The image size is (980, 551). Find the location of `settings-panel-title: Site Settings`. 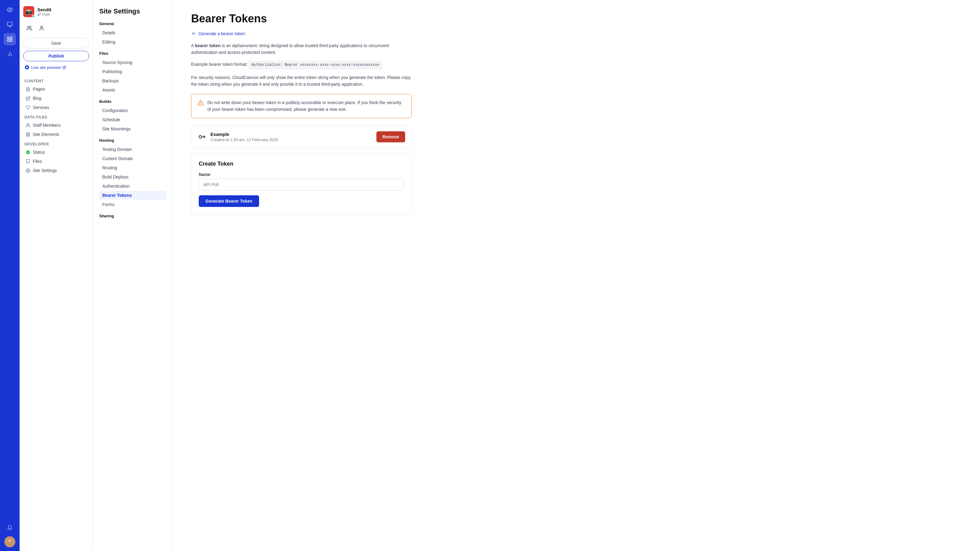

settings-panel-title: Site Settings is located at coordinates (133, 11).